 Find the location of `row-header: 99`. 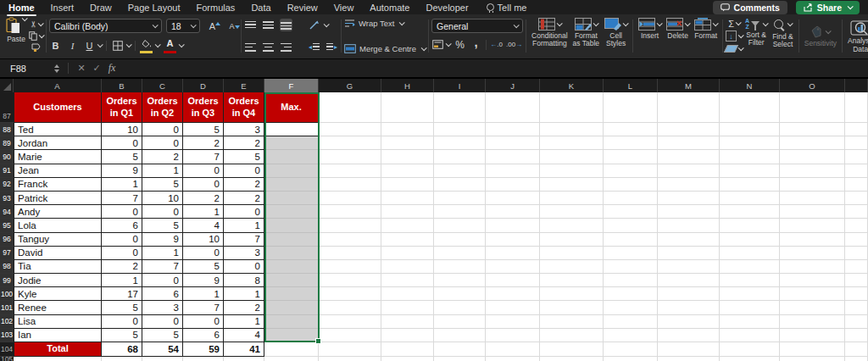

row-header: 99 is located at coordinates (7, 280).